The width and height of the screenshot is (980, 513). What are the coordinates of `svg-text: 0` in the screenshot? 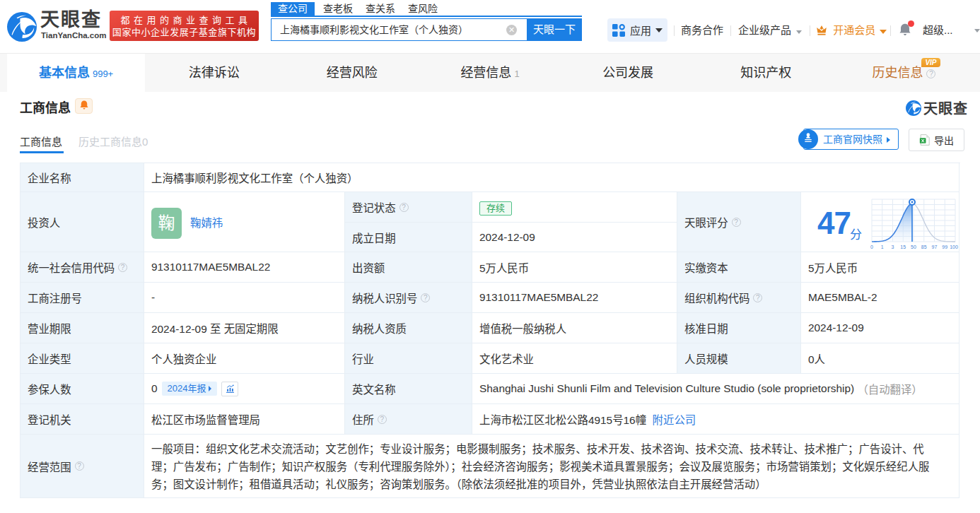 It's located at (872, 247).